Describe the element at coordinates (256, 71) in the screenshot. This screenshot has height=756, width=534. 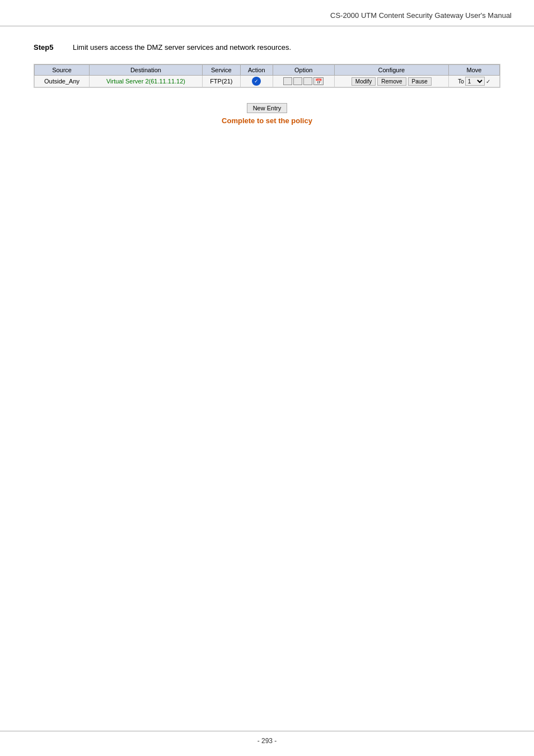
I see `col-action: Action` at that location.